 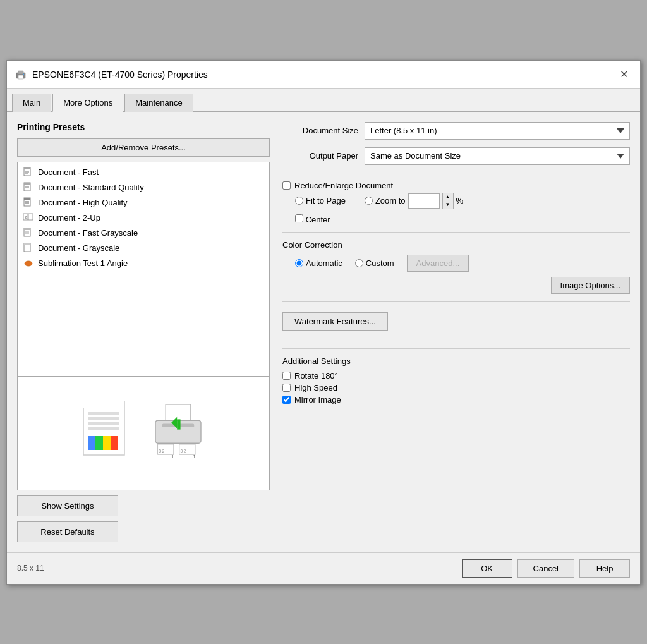 What do you see at coordinates (605, 569) in the screenshot?
I see `help-button: Help` at bounding box center [605, 569].